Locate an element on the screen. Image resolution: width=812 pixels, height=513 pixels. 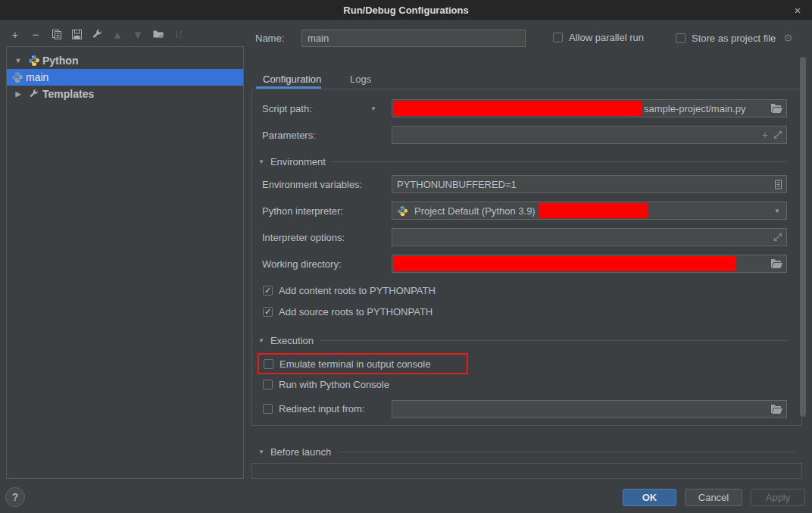
configurations-toolbar: + − ▲ ▼ az is located at coordinates (97, 34).